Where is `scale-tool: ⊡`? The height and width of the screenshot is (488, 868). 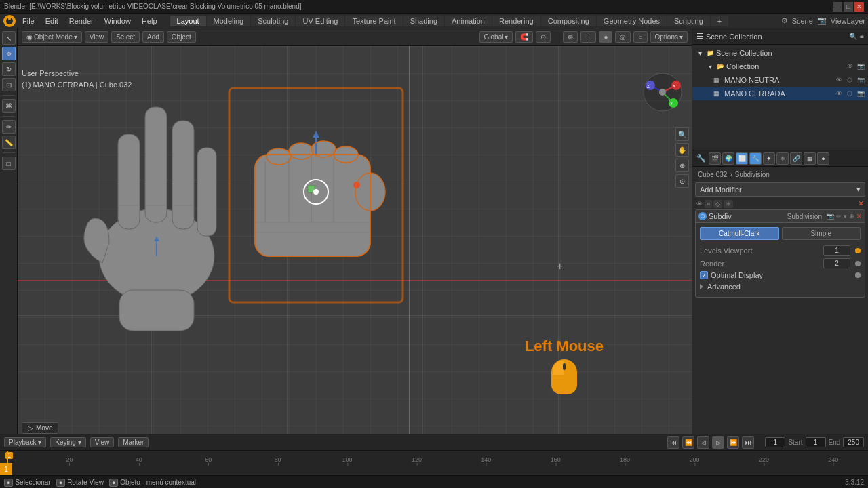 scale-tool: ⊡ is located at coordinates (9, 85).